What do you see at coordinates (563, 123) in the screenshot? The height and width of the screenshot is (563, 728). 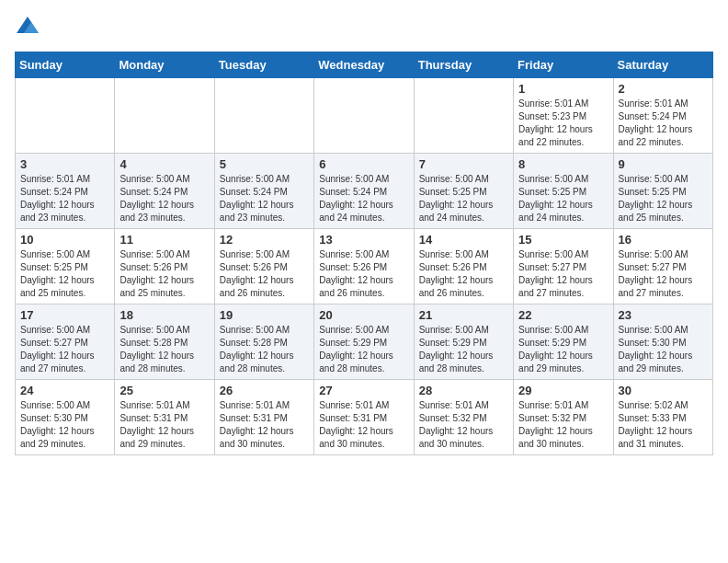 I see `day-info: Sunrise: 5:01 AM Sunset: 5:23 PM Dayligh…` at bounding box center [563, 123].